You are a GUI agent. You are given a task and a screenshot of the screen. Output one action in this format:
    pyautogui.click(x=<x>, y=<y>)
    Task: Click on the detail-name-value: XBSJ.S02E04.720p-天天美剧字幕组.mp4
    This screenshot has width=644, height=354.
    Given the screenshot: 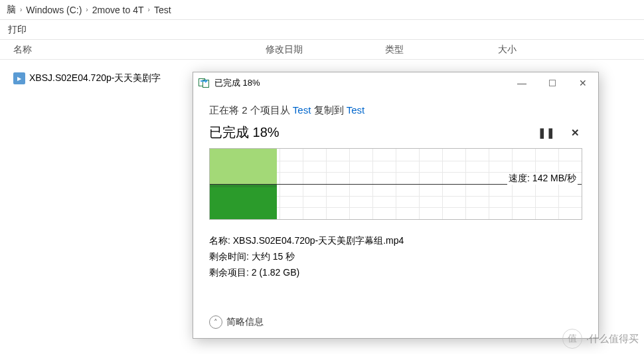 What is the action you would take?
    pyautogui.click(x=319, y=240)
    